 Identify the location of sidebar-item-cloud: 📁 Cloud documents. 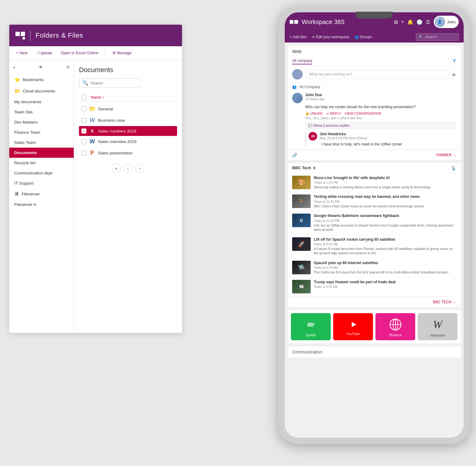
(41, 91).